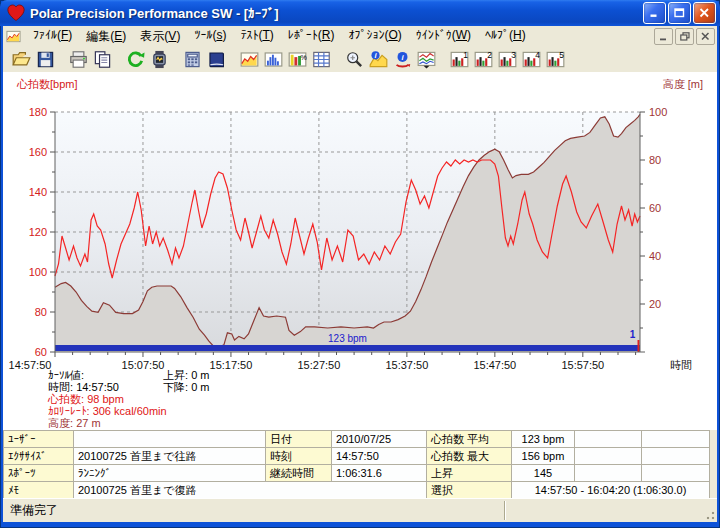  What do you see at coordinates (47, 84) in the screenshot?
I see `y-left-axis-title: 心拍数[bpm]` at bounding box center [47, 84].